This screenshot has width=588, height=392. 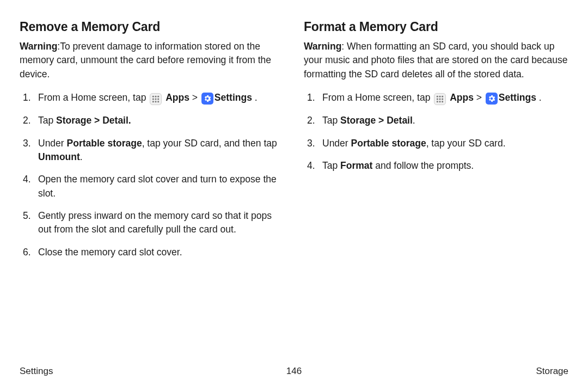 What do you see at coordinates (436, 144) in the screenshot?
I see `format-step-3: Under Portable storage, tap your SD card…` at bounding box center [436, 144].